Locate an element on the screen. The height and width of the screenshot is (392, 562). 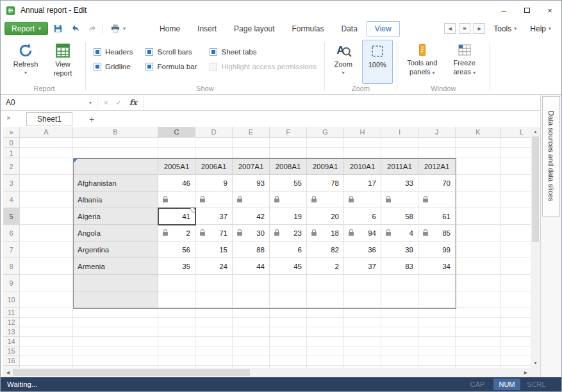
country-cell-albania: Albania is located at coordinates (115, 200).